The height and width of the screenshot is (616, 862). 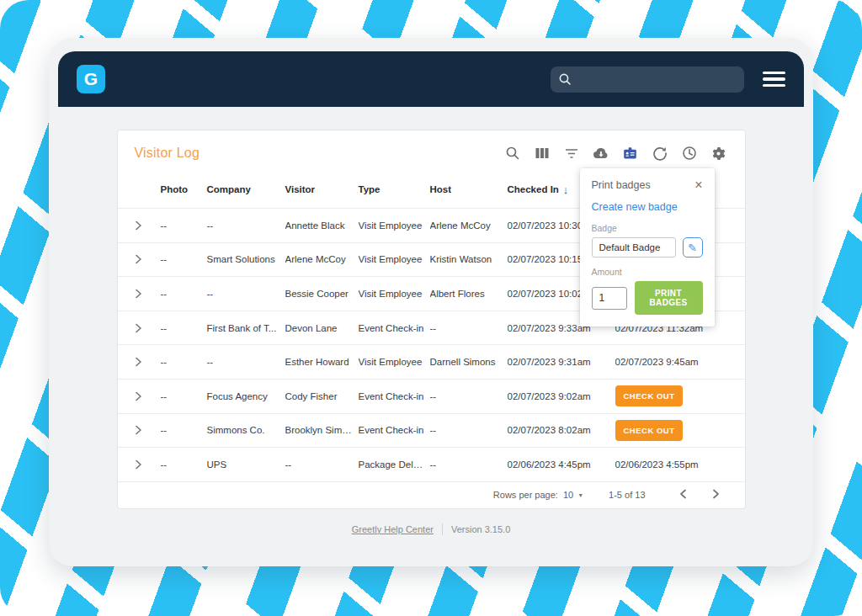 What do you see at coordinates (647, 79) in the screenshot?
I see `global-search-input` at bounding box center [647, 79].